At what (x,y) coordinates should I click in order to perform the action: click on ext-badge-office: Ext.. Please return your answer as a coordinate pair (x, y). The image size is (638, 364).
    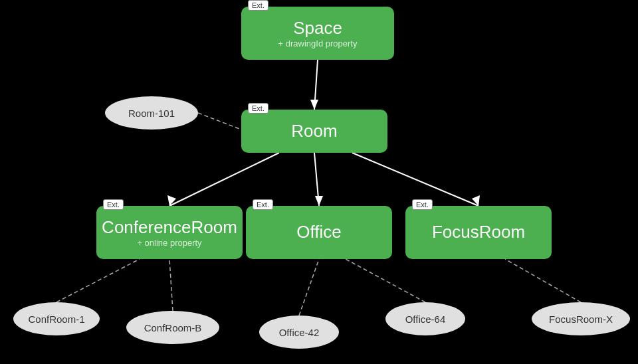
    Looking at the image, I should click on (263, 205).